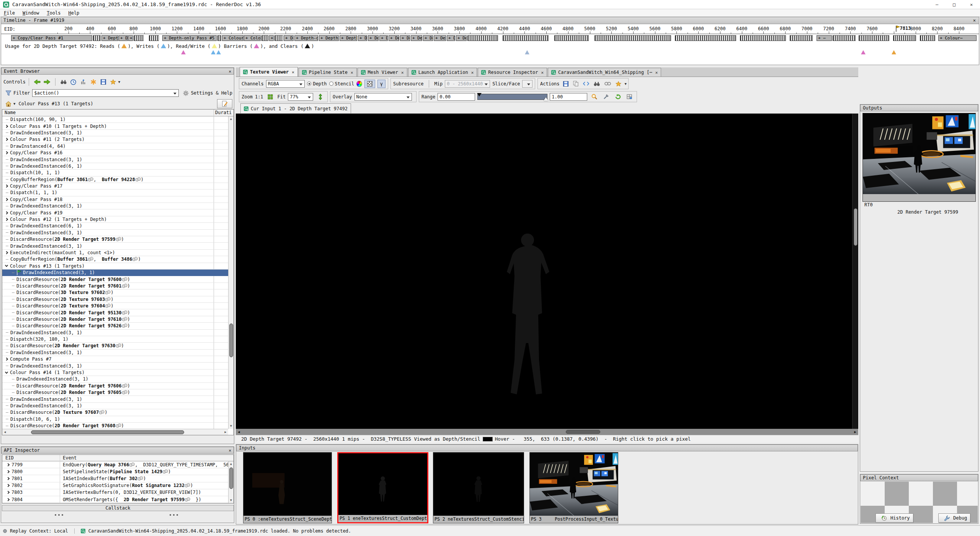  Describe the element at coordinates (547, 432) in the screenshot. I see `viewport-hscrollbar: ◀ ▶` at that location.